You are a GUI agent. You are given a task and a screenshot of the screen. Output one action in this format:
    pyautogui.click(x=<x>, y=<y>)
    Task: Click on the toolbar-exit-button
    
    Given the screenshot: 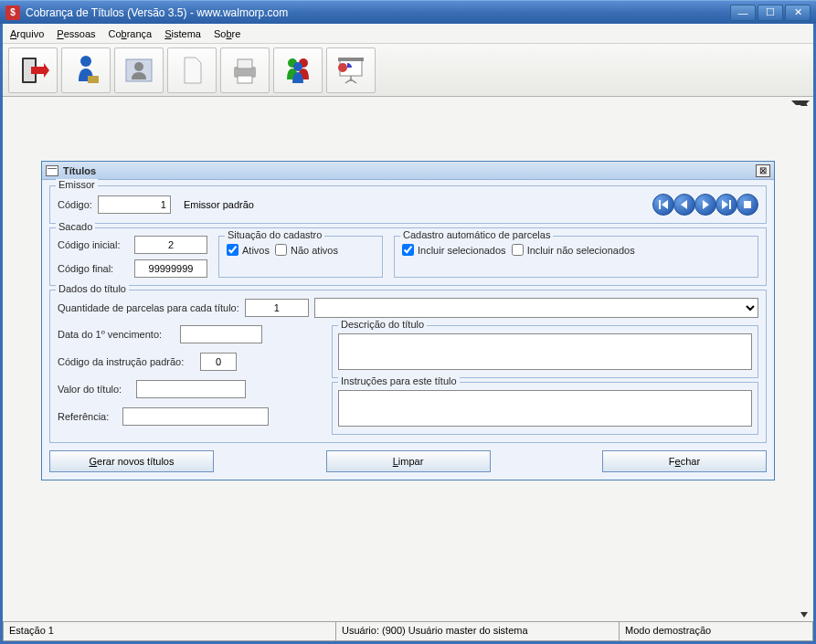 What is the action you would take?
    pyautogui.click(x=33, y=70)
    